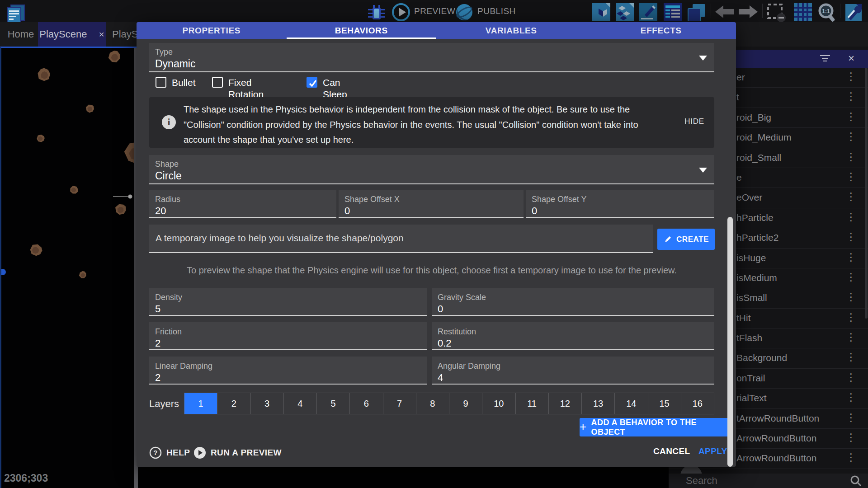 The height and width of the screenshot is (488, 868). What do you see at coordinates (312, 82) in the screenshot?
I see `can-sleep-checkbox` at bounding box center [312, 82].